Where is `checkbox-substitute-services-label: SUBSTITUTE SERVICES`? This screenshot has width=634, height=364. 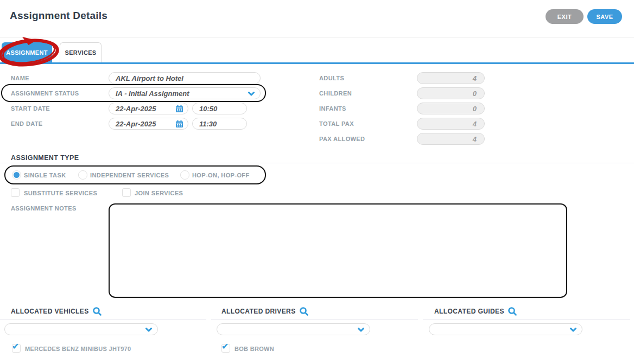 checkbox-substitute-services-label: SUBSTITUTE SERVICES is located at coordinates (61, 193).